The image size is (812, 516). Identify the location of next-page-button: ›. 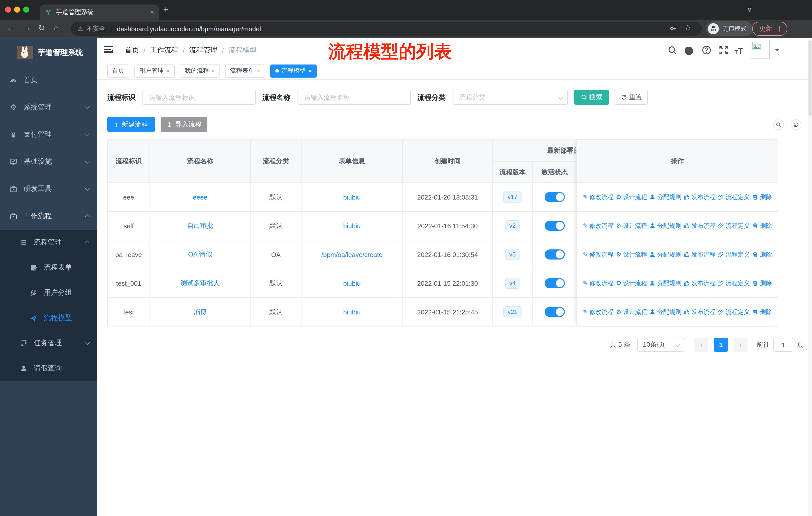
(741, 345).